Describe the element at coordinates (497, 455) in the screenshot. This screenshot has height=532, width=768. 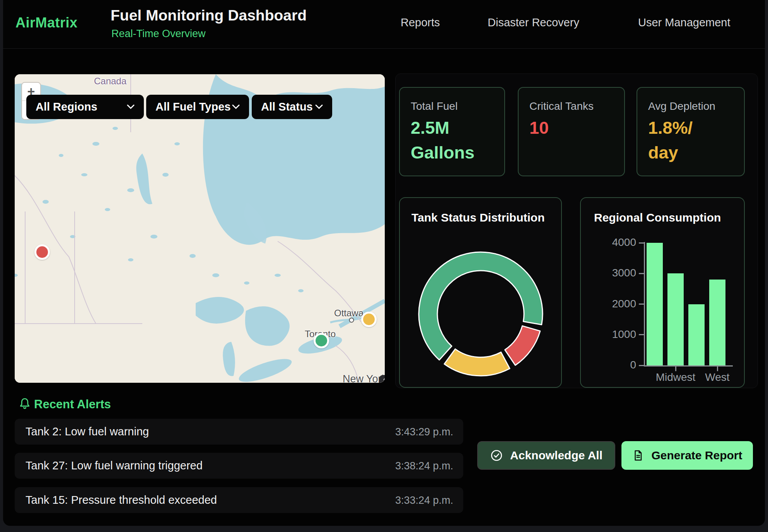
I see `check-circle-icon` at that location.